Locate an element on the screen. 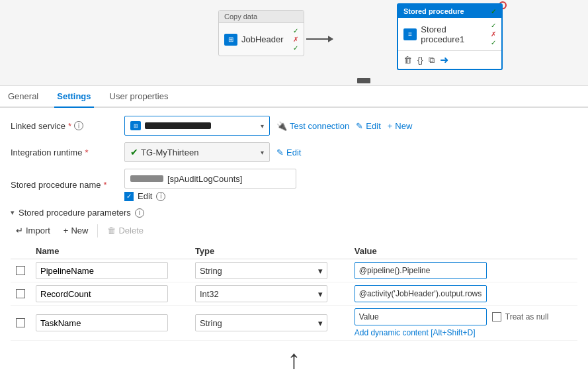  sp-toolbar: 🗑 {} ⧉ ➜ is located at coordinates (450, 60).